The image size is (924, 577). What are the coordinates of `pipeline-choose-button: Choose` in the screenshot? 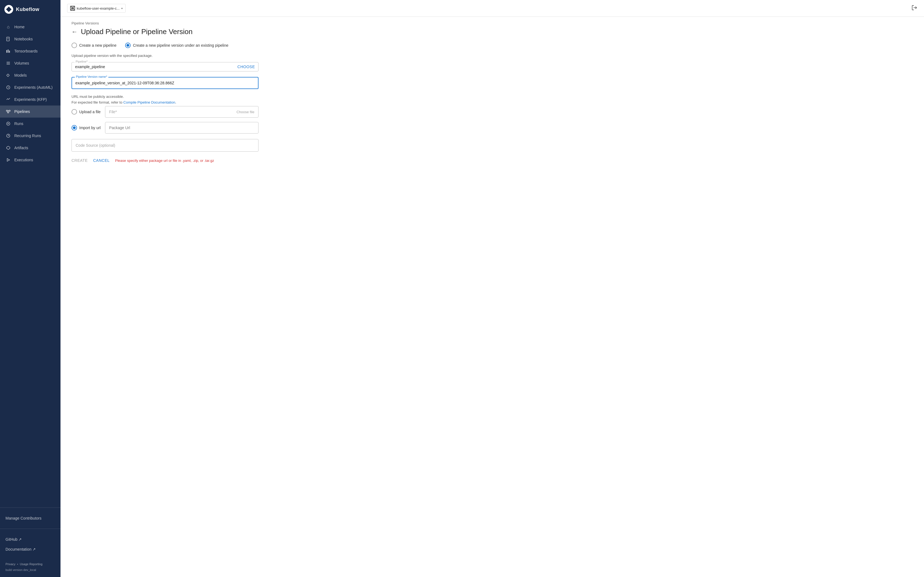 It's located at (246, 67).